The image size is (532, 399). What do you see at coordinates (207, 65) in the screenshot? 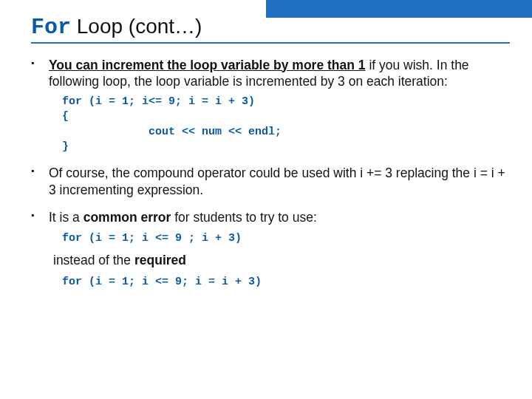
I see `b1-bold: You can increment the loop variable by m…` at bounding box center [207, 65].